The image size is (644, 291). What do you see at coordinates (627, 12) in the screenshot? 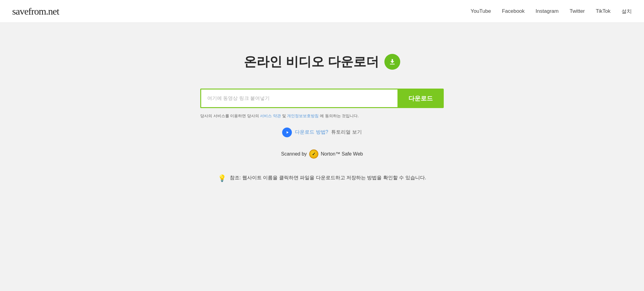
I see `nav-install: 설치` at bounding box center [627, 12].